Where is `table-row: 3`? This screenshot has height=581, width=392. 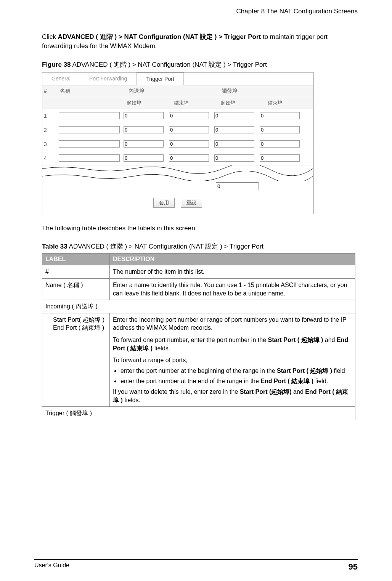
table-row: 3 is located at coordinates (178, 144).